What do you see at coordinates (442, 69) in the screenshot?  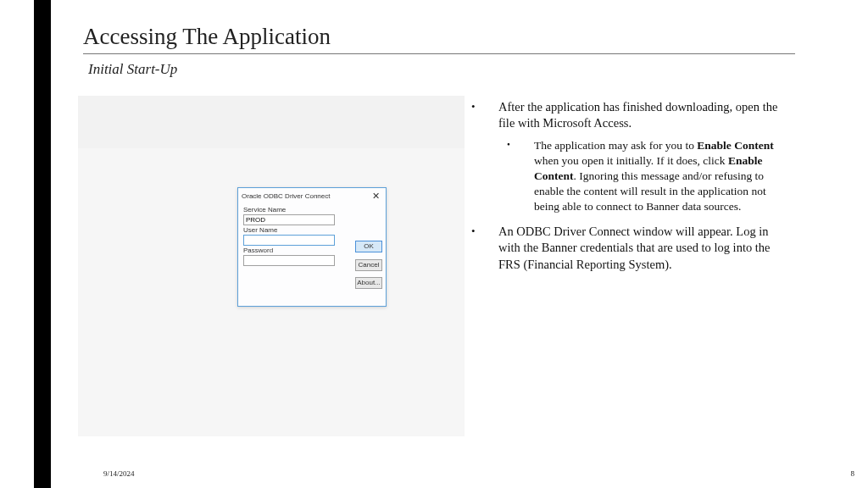 I see `page-subtitle: Initial Start-Up` at bounding box center [442, 69].